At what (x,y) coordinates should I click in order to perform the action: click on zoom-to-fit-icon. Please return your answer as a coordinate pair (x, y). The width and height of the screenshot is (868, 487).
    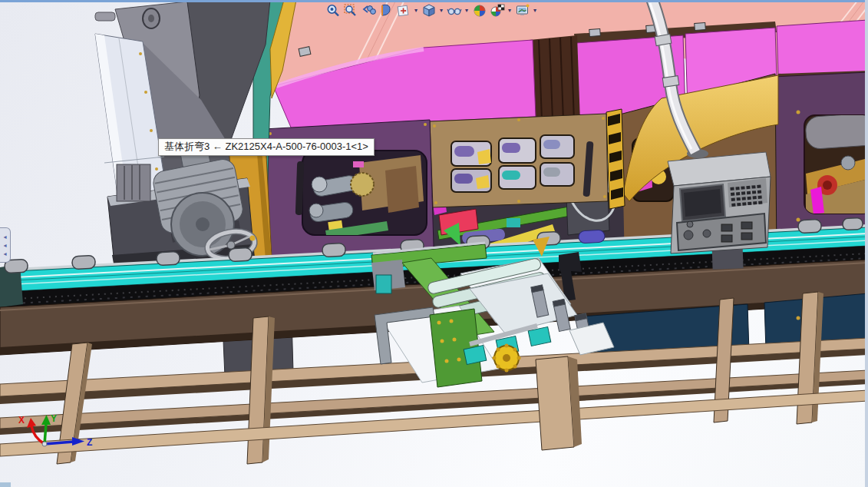
    Looking at the image, I should click on (333, 11).